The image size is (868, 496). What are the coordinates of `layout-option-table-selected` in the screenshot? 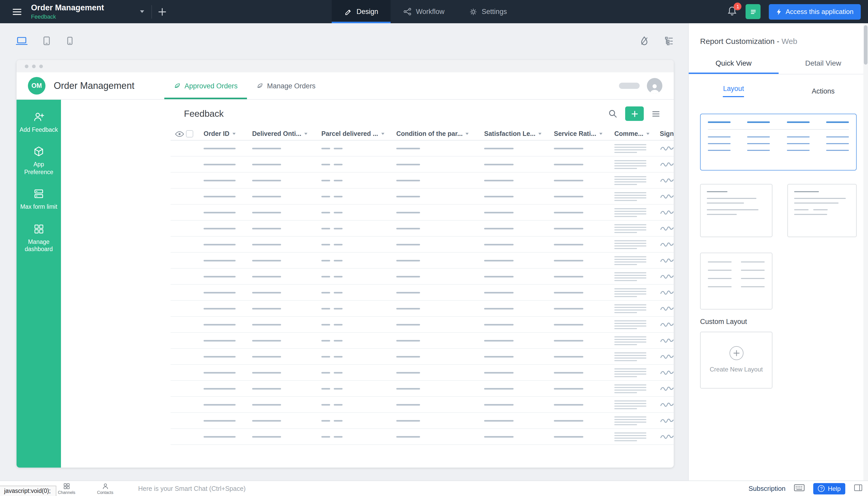 It's located at (778, 142).